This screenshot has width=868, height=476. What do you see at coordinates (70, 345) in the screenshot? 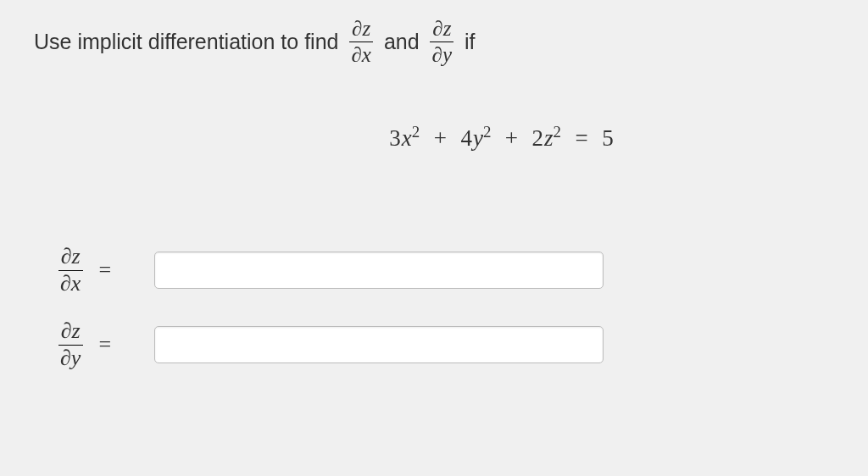
I see `fraction-dz-dy-label: ∂z ∂y` at bounding box center [70, 345].